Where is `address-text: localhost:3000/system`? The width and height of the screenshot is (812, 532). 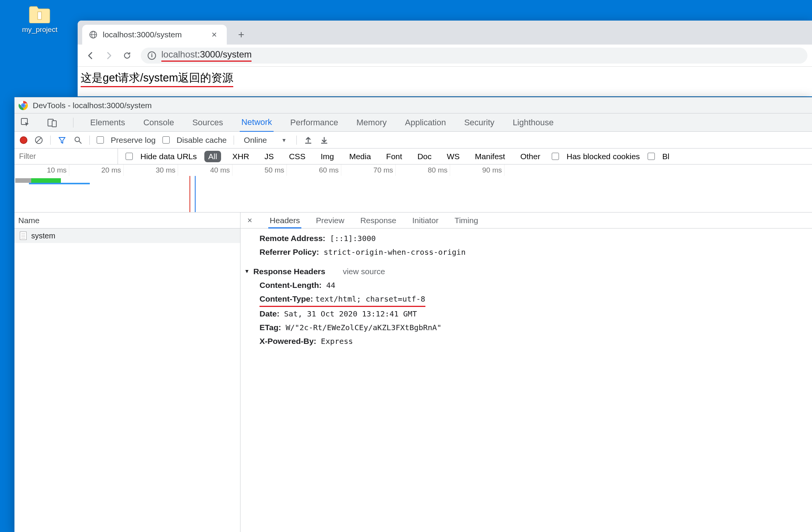
address-text: localhost:3000/system is located at coordinates (206, 56).